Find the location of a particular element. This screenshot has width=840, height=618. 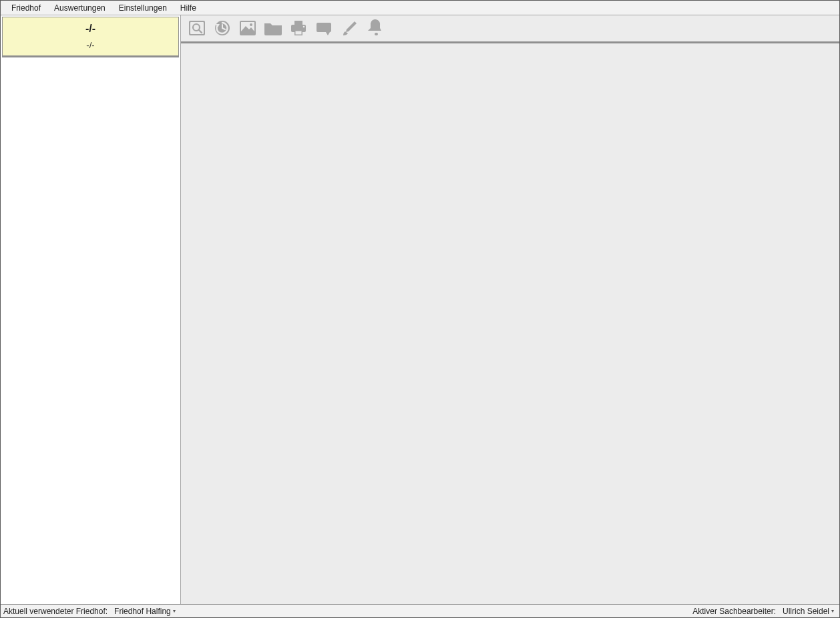

tag-icon is located at coordinates (324, 28).